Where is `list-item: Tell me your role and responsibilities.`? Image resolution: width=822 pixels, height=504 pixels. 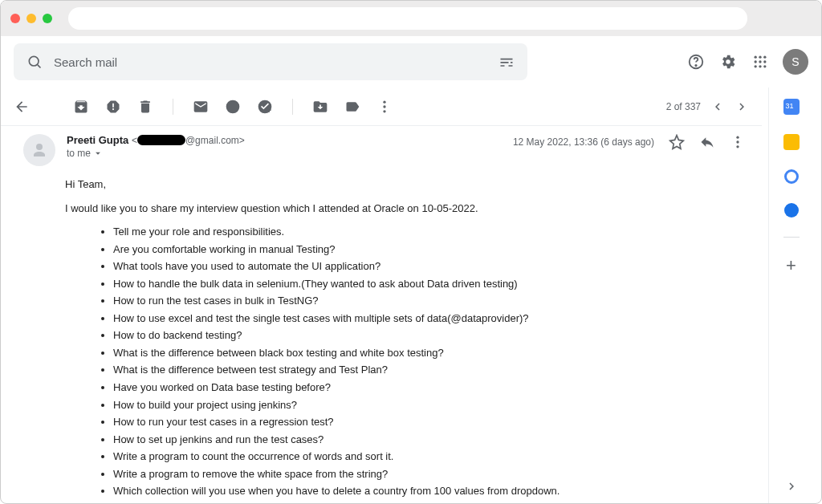 list-item: Tell me your role and responsibilities. is located at coordinates (429, 232).